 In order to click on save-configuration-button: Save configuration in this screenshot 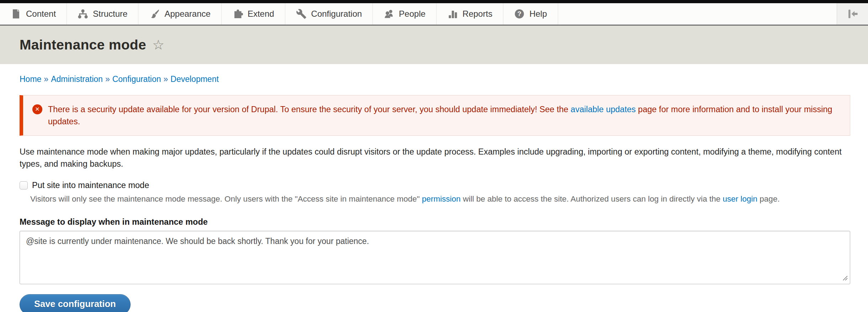, I will do `click(75, 303)`.